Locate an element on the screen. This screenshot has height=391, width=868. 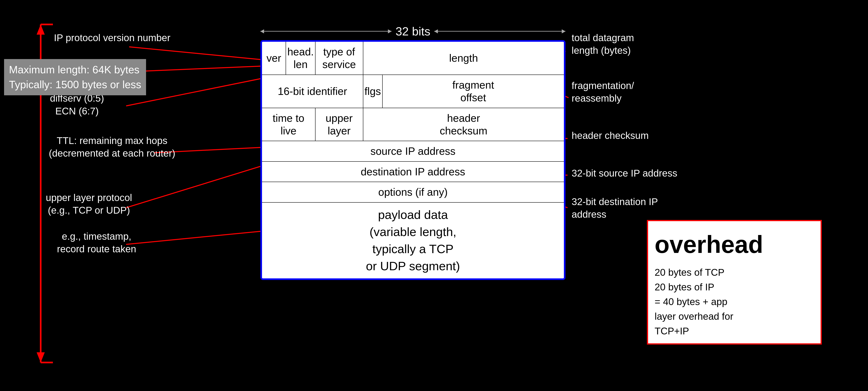
overhead-title: overhead is located at coordinates (735, 244).